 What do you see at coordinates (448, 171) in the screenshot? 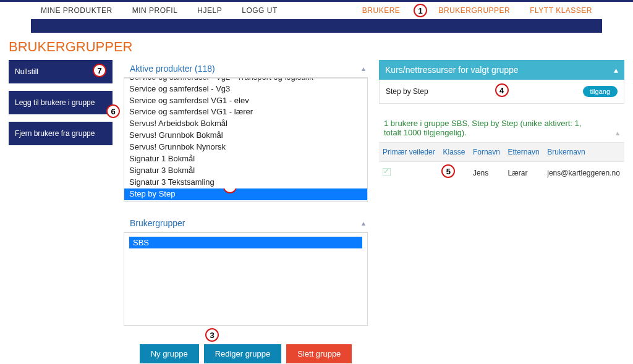
I see `marker-5: 5` at bounding box center [448, 171].